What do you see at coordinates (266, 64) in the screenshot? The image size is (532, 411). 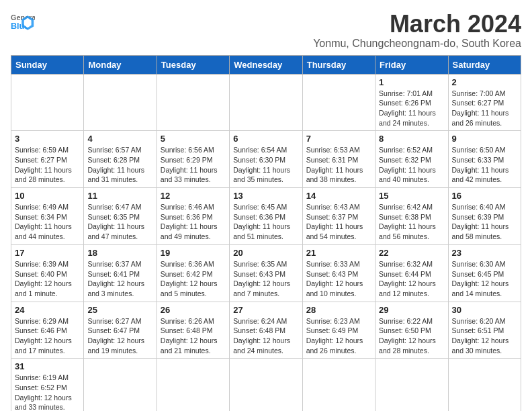 I see `weekday-header-row: SundayMondayTuesdayWednesdayThursdayFrid…` at bounding box center [266, 64].